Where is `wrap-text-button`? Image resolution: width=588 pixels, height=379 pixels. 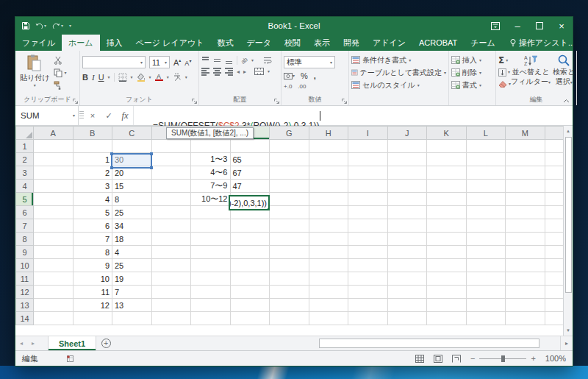
wrap-text-button is located at coordinates (268, 60).